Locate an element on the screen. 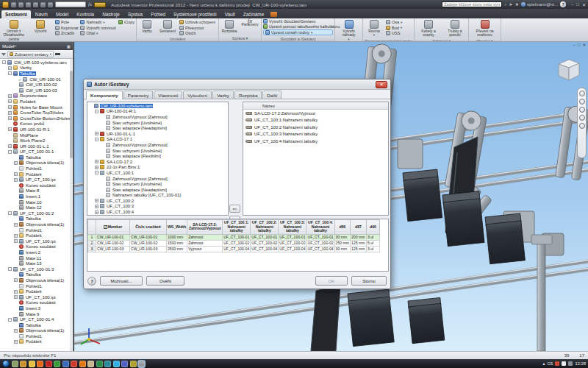 The width and height of the screenshot is (588, 368). redo-icon is located at coordinates (43, 4).